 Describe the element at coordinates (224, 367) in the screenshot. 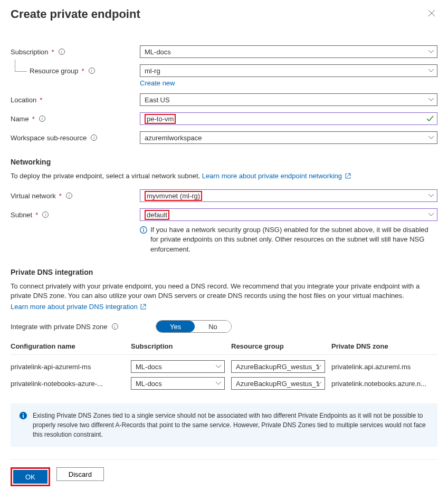

I see `table-row: privatelink-api-azureml-ms ML-docs Azure…` at that location.